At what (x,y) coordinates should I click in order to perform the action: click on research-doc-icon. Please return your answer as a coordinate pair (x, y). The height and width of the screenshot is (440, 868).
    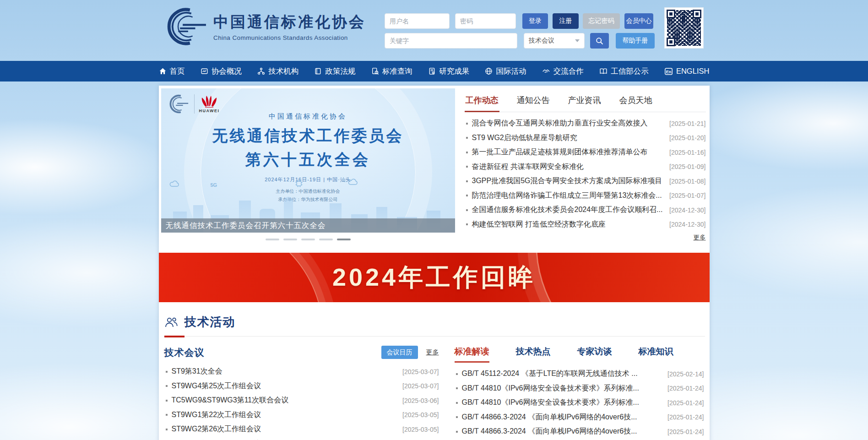
    Looking at the image, I should click on (432, 71).